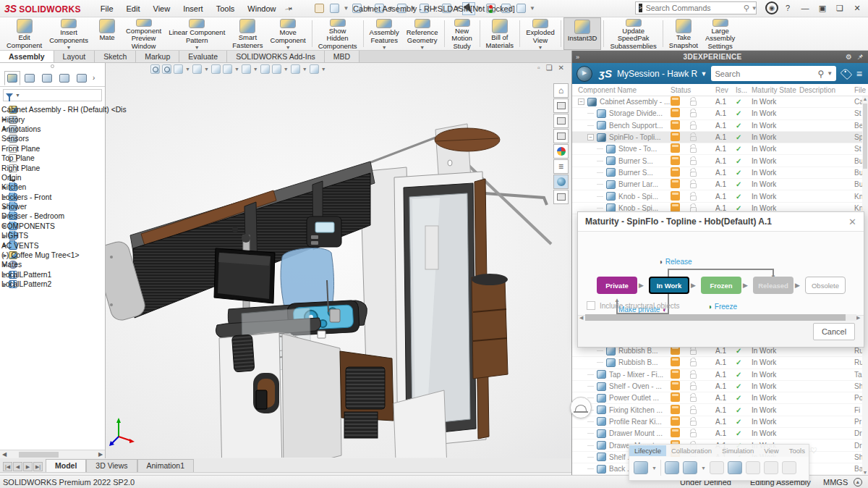  Describe the element at coordinates (107, 33) in the screenshot. I see `mate-button: Mate` at that location.